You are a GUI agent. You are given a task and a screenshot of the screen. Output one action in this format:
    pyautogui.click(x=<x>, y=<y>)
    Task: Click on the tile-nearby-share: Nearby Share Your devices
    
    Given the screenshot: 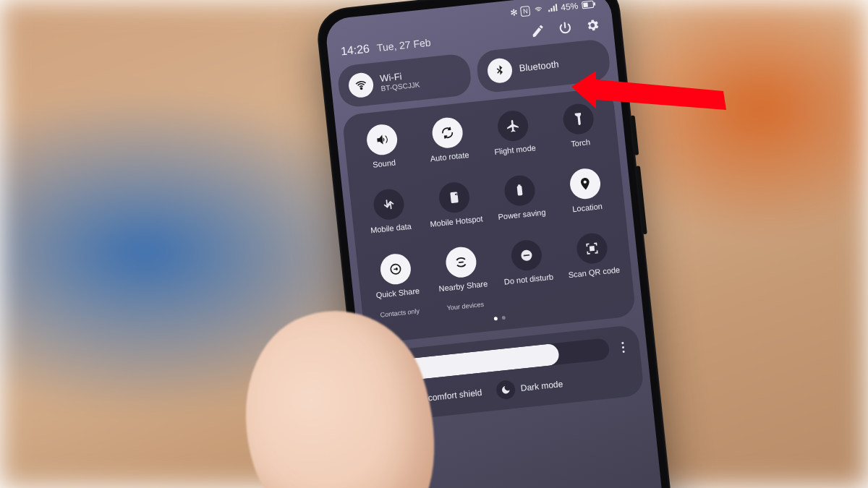 What is the action you would take?
    pyautogui.click(x=463, y=281)
    